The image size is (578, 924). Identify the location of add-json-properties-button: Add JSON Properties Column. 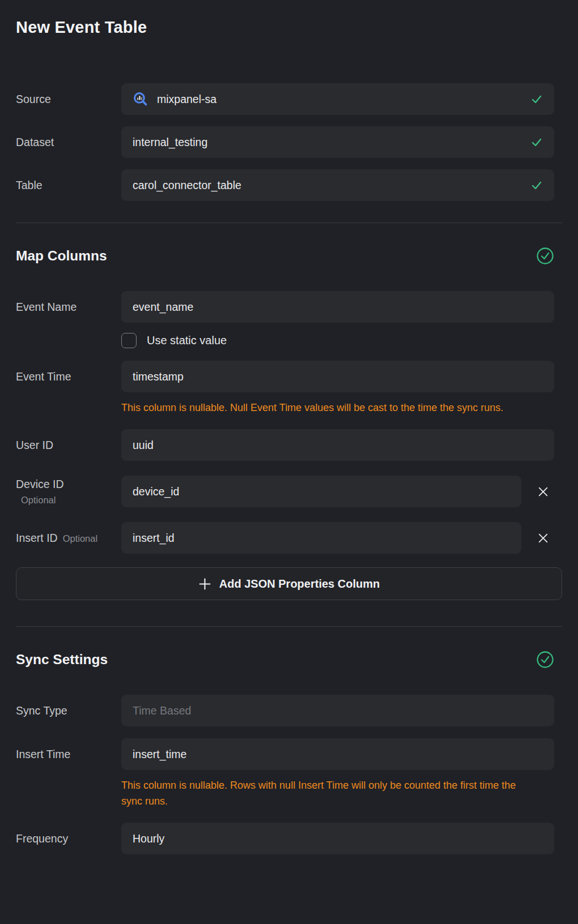
(289, 584).